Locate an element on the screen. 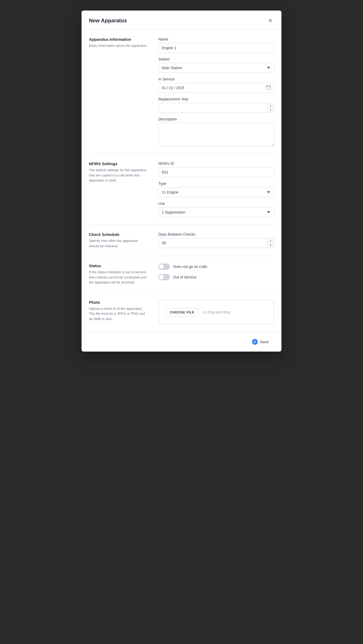 The width and height of the screenshot is (363, 644). use-select: 1 Suppression 2 Support 3 Command is located at coordinates (216, 212).